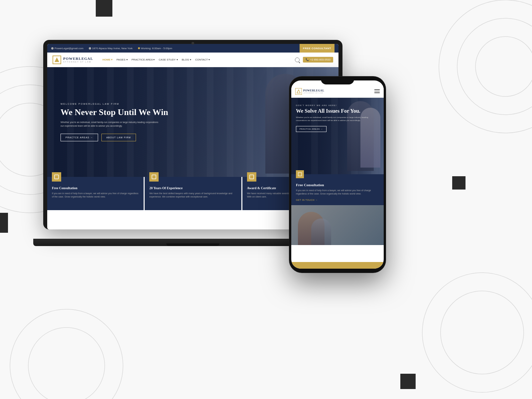  I want to click on phone-feature-title: Free Consultation, so click(337, 185).